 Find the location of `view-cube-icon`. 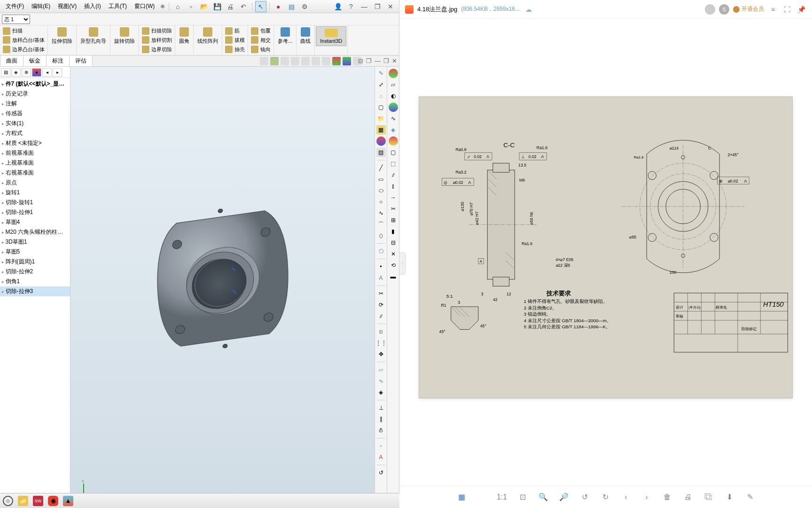

view-cube-icon is located at coordinates (274, 61).